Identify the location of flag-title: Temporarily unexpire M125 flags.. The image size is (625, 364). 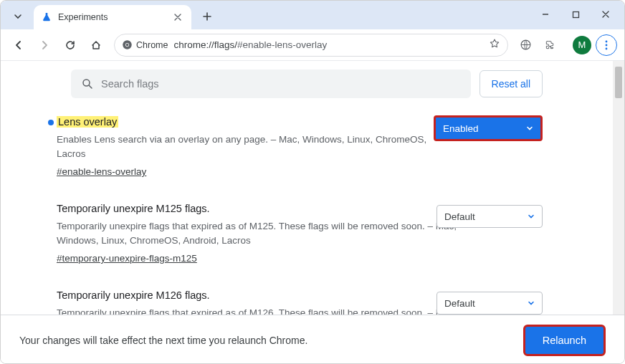
(133, 209).